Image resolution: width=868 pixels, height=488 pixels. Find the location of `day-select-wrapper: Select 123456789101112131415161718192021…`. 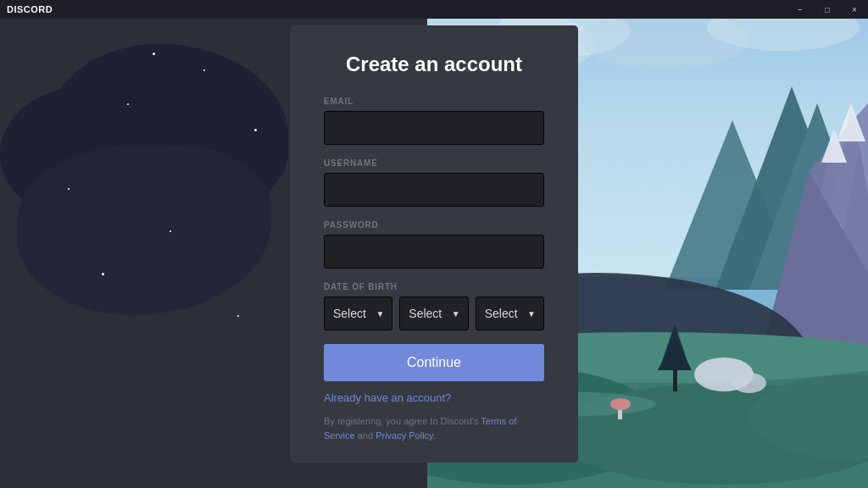

day-select-wrapper: Select 123456789101112131415161718192021… is located at coordinates (434, 313).